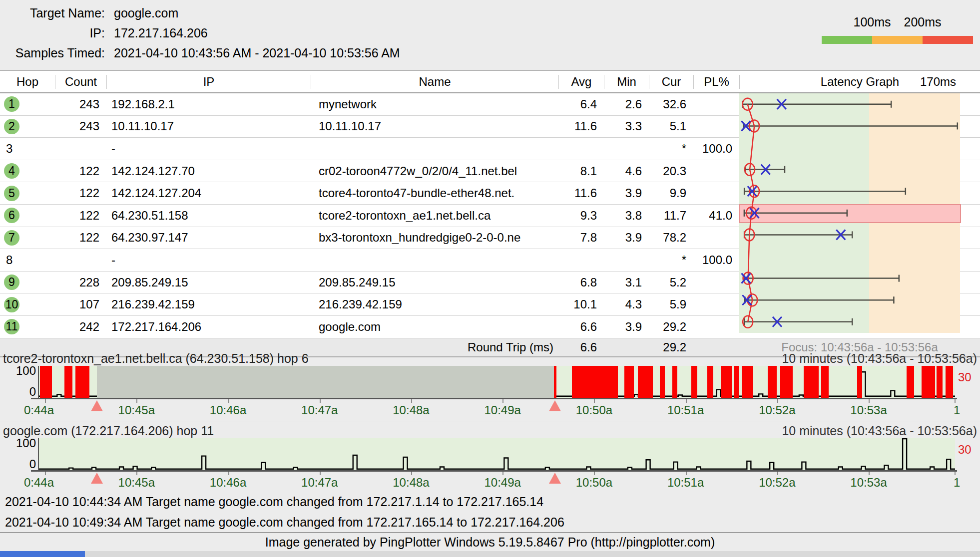  Describe the element at coordinates (626, 104) in the screenshot. I see `min-cell: 2.6` at that location.